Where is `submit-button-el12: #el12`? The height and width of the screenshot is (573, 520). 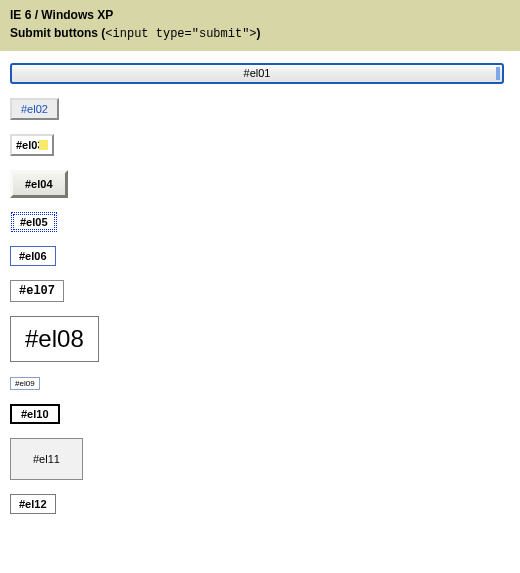 submit-button-el12: #el12 is located at coordinates (33, 504).